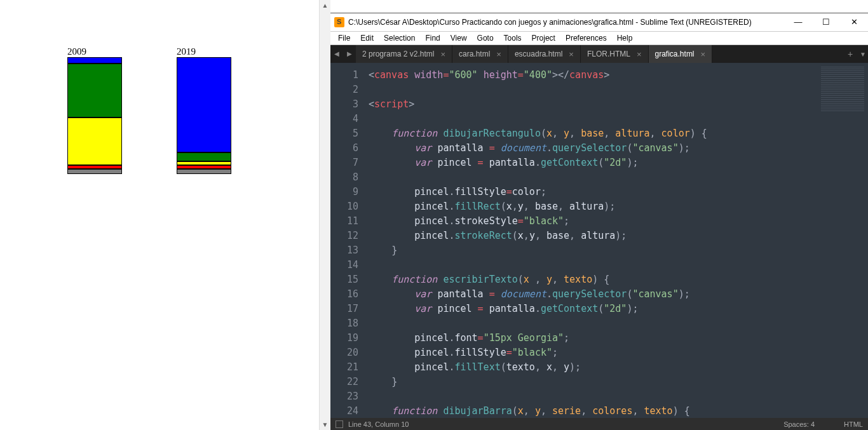 The height and width of the screenshot is (430, 868). Describe the element at coordinates (625, 38) in the screenshot. I see `menu-help: Help` at that location.